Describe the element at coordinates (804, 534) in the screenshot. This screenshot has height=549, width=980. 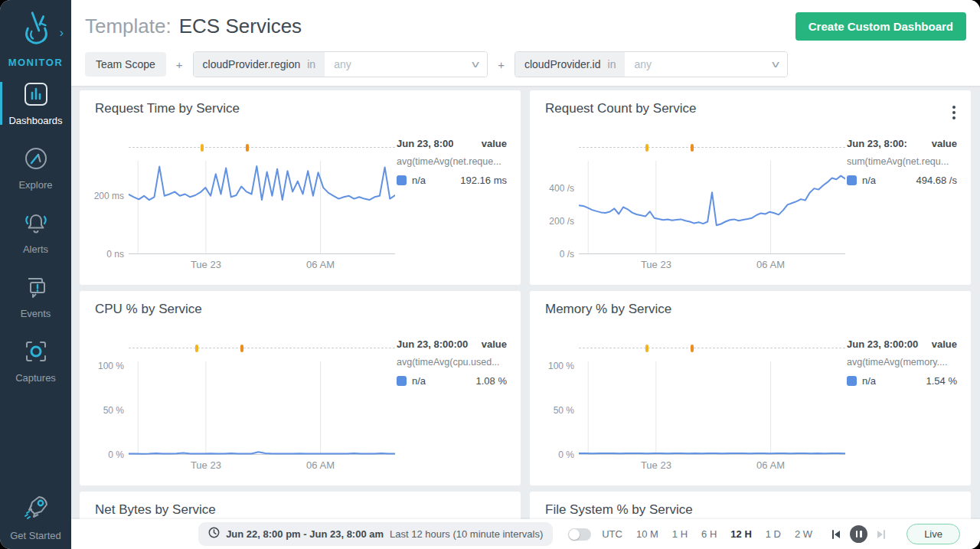
I see `zoom-2w: 2 W` at that location.